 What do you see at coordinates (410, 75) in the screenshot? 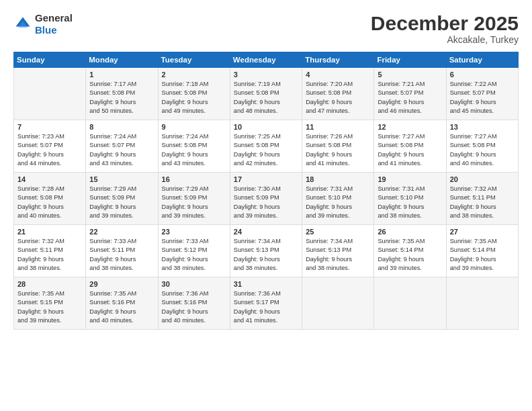
I see `day-number: 5` at bounding box center [410, 75].